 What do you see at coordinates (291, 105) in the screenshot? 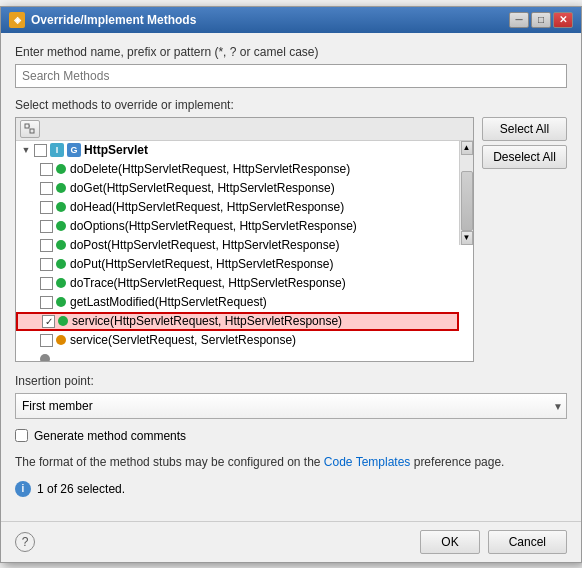
I see `methods-section-label: Select methods to override or implement:` at bounding box center [291, 105].